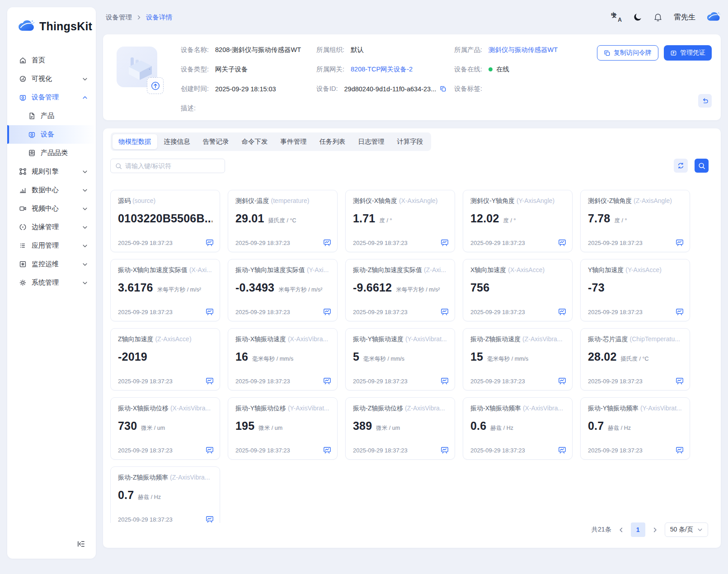 This screenshot has width=728, height=574. Describe the element at coordinates (52, 190) in the screenshot. I see `sidebar-item: 数据中心` at that location.